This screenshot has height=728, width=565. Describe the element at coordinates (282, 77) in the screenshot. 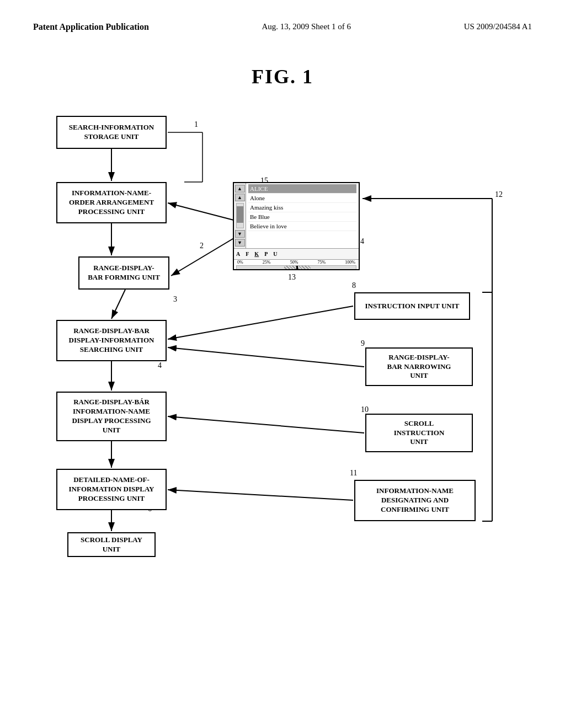

I see `figure-title: FIG. 1` at that location.